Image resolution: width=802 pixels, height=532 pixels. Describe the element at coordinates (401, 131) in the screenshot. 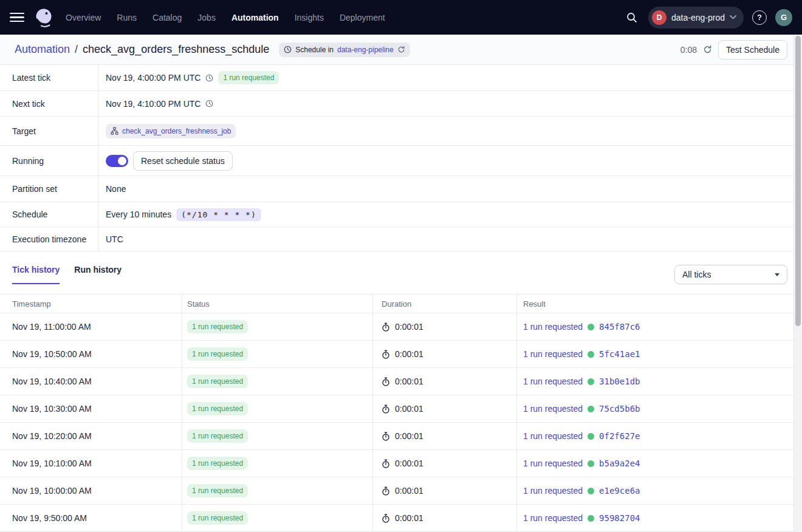

I see `detail-row-target: Target check_avg_orders_freshness_job` at that location.